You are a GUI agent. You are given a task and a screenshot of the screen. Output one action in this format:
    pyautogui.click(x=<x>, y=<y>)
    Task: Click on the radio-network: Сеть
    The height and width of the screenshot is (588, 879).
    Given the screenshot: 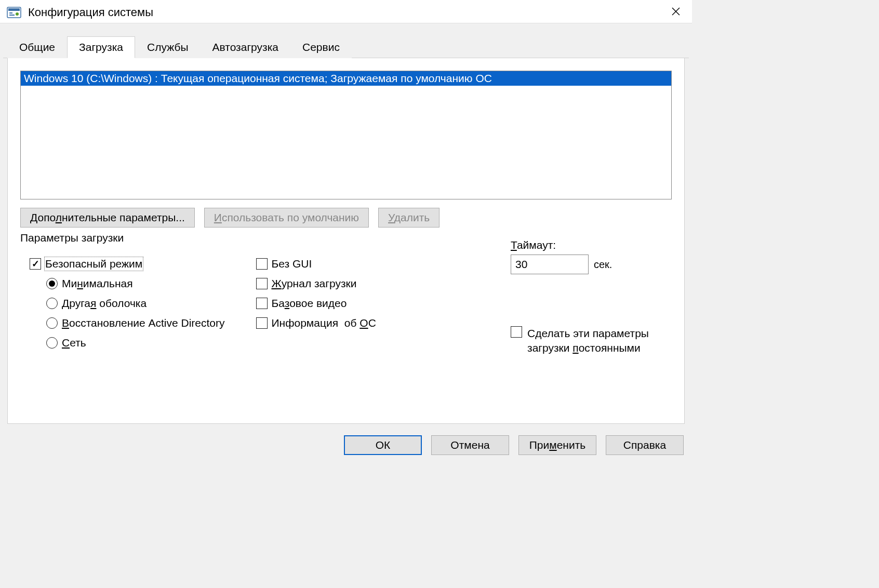 What is the action you would take?
    pyautogui.click(x=136, y=343)
    